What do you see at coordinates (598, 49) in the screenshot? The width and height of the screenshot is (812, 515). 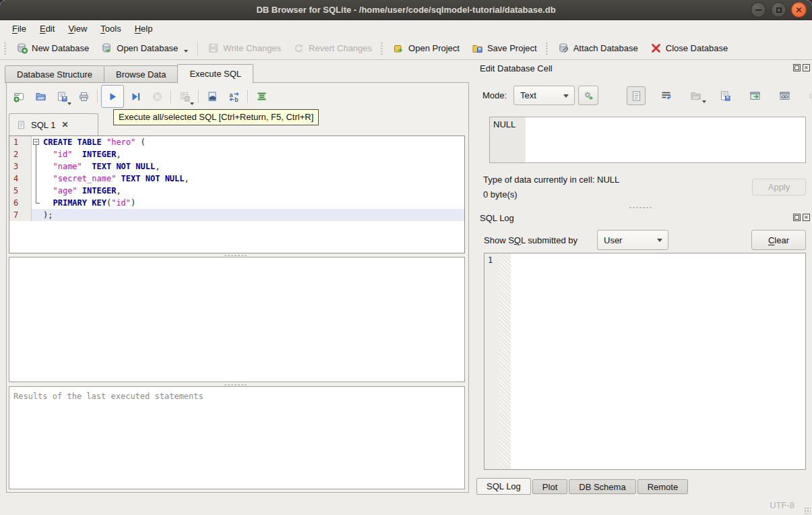 I see `attach-database-button: Attach Database` at bounding box center [598, 49].